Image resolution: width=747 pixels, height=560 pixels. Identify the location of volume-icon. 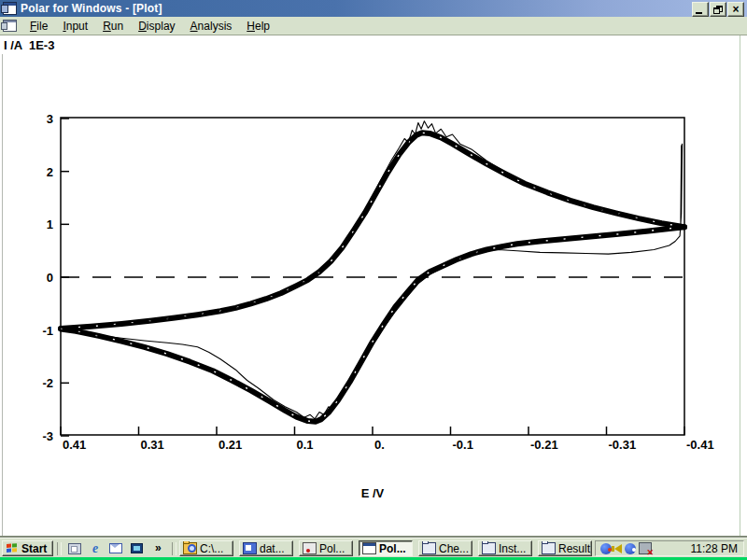
(618, 549).